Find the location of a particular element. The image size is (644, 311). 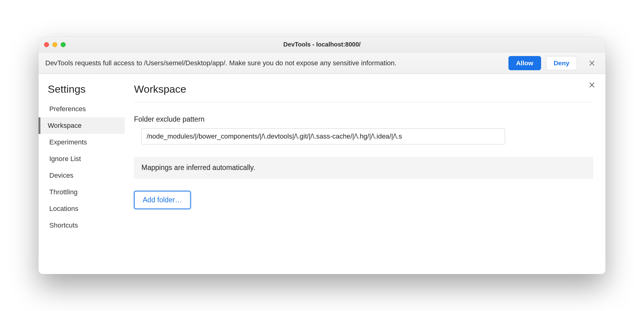

sidebar-item-devices: Devices is located at coordinates (82, 176).